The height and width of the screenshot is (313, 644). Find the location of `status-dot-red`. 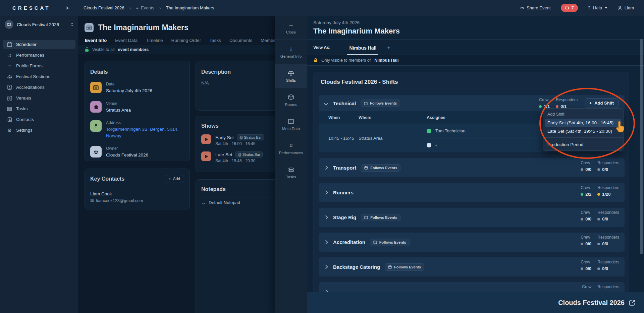

status-dot-red is located at coordinates (557, 107).